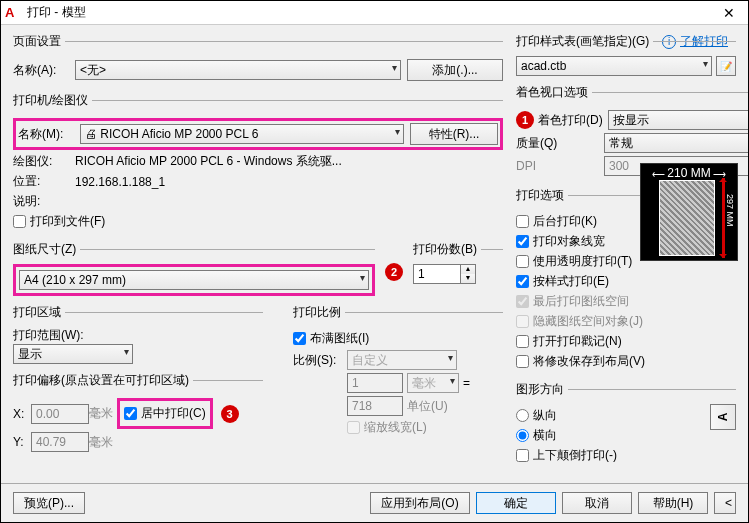  Describe the element at coordinates (44, 182) in the screenshot. I see `position-label: 位置:` at that location.